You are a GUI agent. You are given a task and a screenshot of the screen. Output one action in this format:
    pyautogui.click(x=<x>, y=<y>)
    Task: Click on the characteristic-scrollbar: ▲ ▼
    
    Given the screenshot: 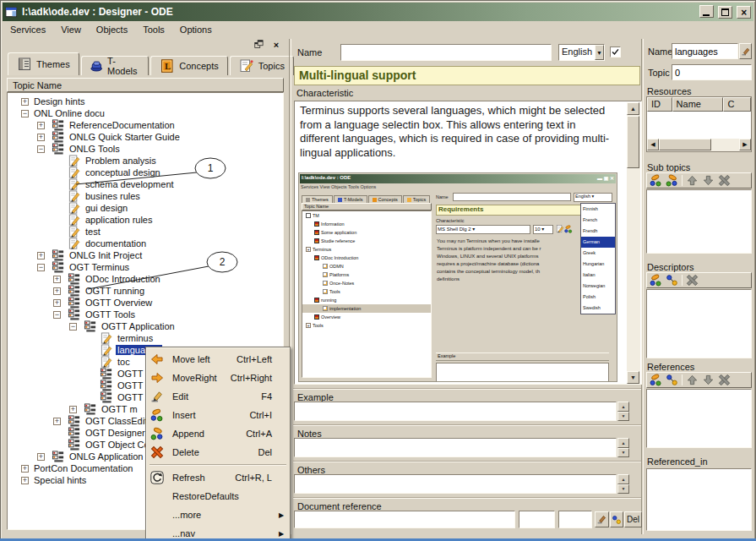 What is the action you would take?
    pyautogui.click(x=634, y=243)
    